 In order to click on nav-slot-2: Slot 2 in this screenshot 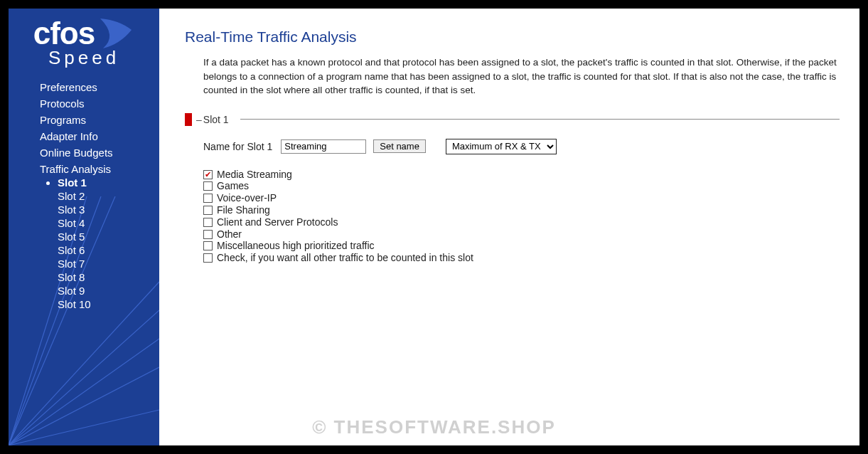, I will do `click(71, 196)`.